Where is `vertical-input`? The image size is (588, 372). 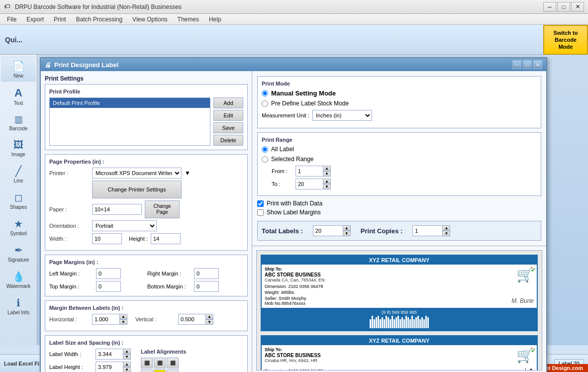
vertical-input is located at coordinates (192, 319).